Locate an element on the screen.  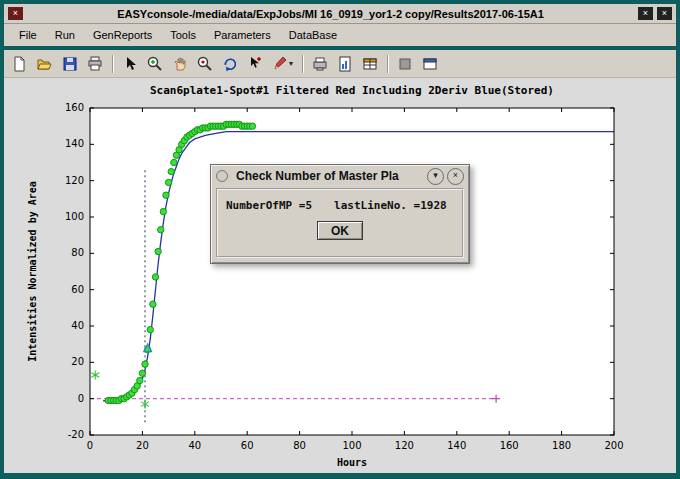
svg-text: Hours is located at coordinates (352, 462).